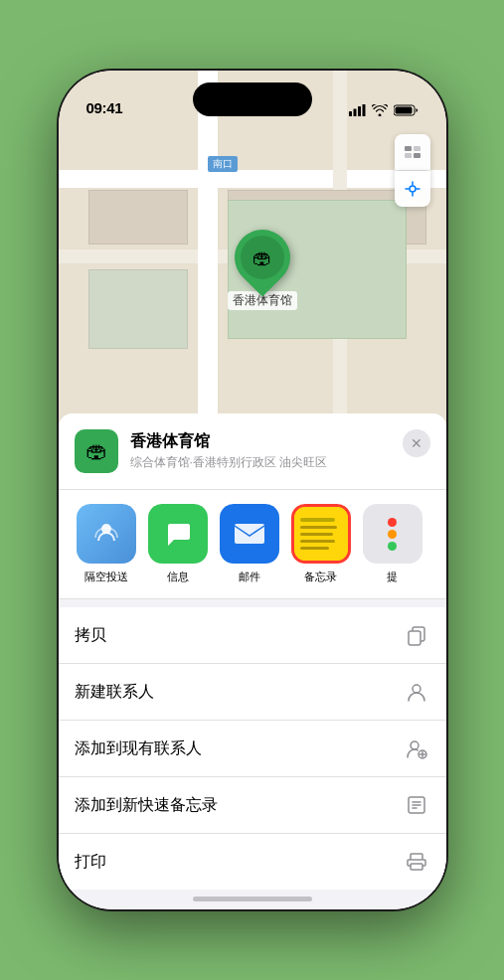 This screenshot has height=980, width=504. Describe the element at coordinates (252, 862) in the screenshot. I see `action-print: 打印` at that location.